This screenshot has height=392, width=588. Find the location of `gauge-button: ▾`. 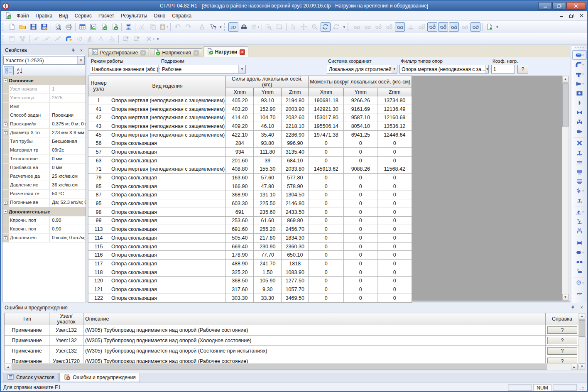

gauge-button: ▾ is located at coordinates (580, 283).